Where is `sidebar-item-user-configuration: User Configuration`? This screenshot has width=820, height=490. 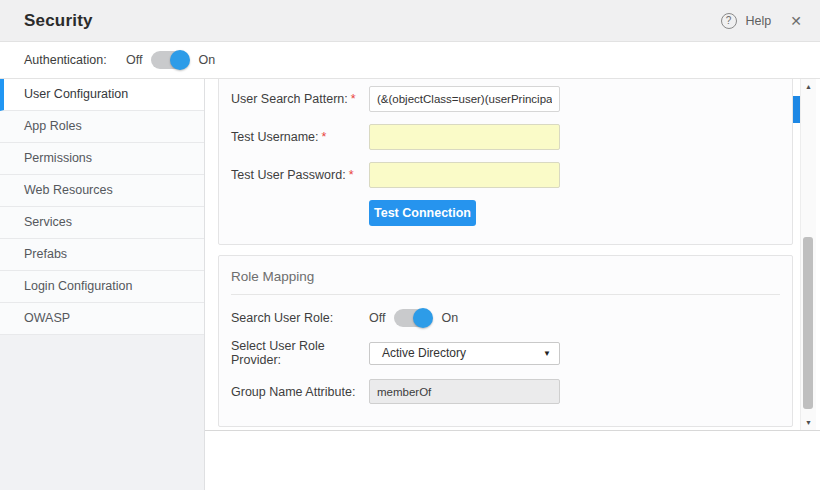 sidebar-item-user-configuration: User Configuration is located at coordinates (102, 95).